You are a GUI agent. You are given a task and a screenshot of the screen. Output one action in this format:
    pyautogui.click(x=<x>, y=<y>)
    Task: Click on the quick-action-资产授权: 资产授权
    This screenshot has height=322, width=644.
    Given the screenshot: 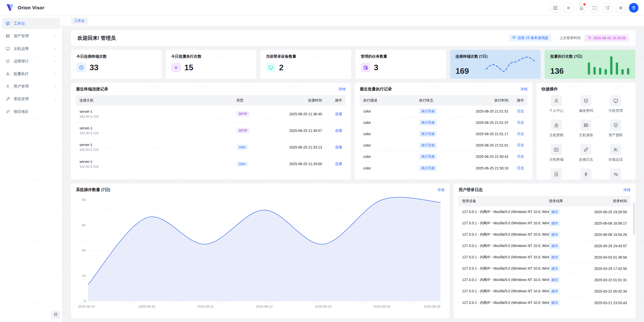 What is the action you would take?
    pyautogui.click(x=616, y=128)
    